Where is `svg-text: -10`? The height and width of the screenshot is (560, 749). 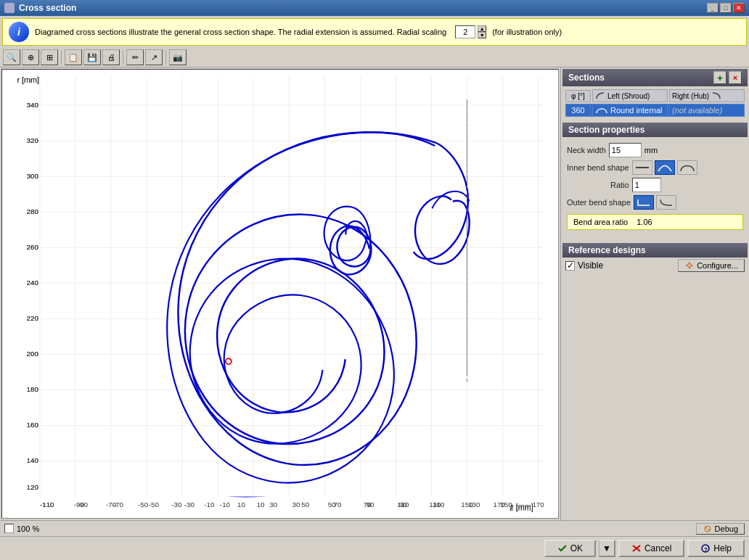 svg-text: -10 is located at coordinates (225, 505).